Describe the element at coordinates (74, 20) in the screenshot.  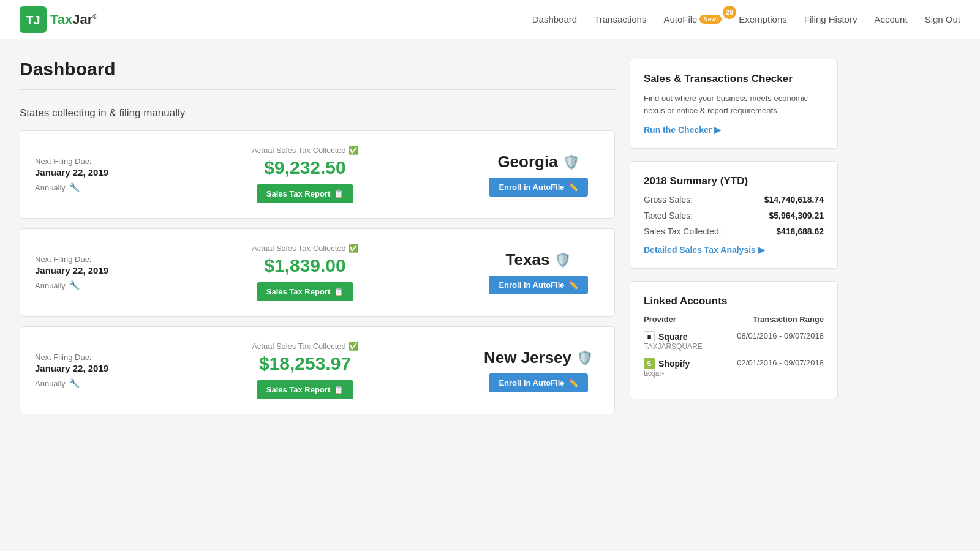
I see `logo-text: TaxJar®` at that location.